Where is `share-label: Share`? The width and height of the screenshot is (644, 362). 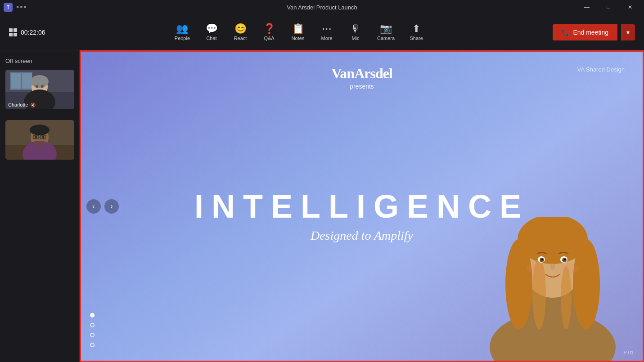
share-label: Share is located at coordinates (416, 38).